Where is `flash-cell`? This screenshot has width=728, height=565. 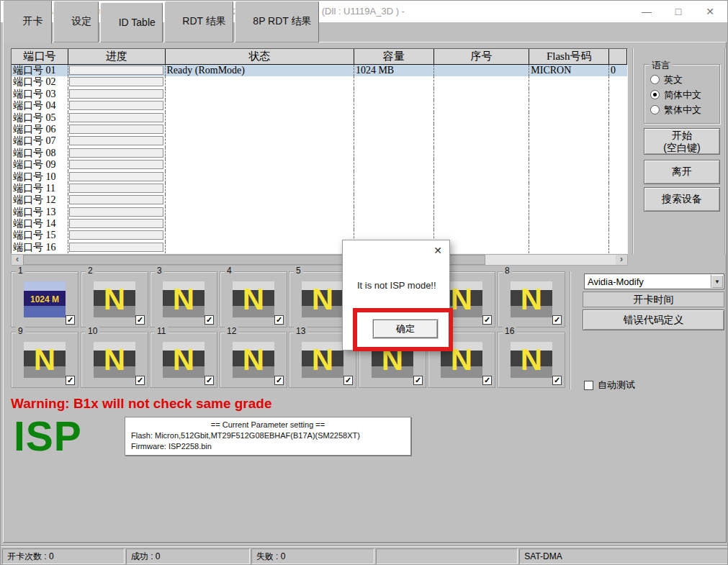 flash-cell is located at coordinates (569, 235).